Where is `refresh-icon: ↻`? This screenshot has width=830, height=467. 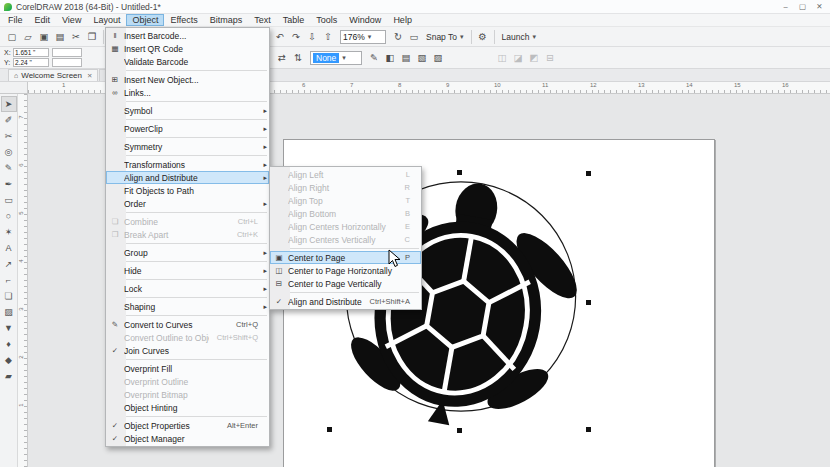 refresh-icon: ↻ is located at coordinates (398, 36).